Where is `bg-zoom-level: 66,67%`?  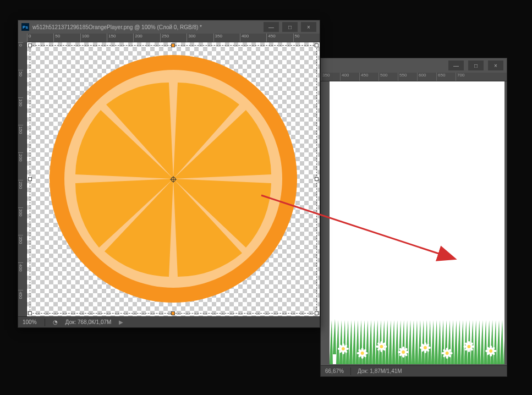
bg-zoom-level: 66,67% is located at coordinates (334, 371).